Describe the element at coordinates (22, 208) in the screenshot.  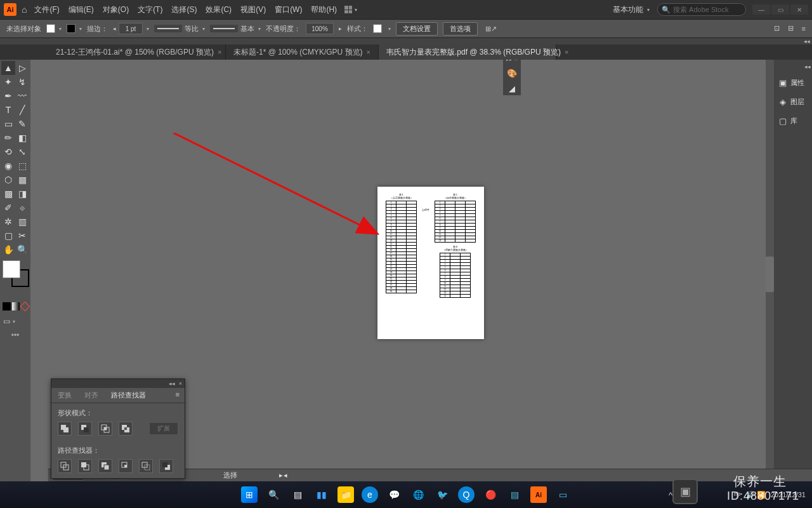
I see `blend-tool: ⟐` at that location.